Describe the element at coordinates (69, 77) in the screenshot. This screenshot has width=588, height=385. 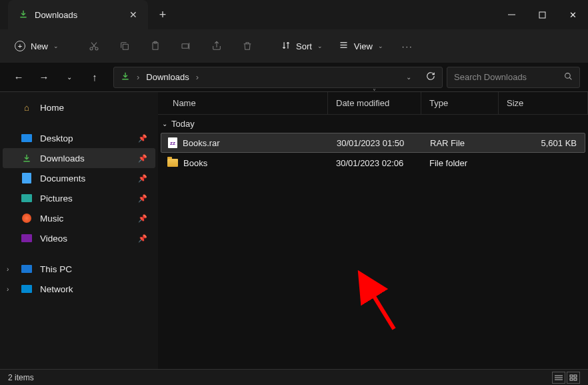
I see `recent-dropdown: ⌄` at that location.